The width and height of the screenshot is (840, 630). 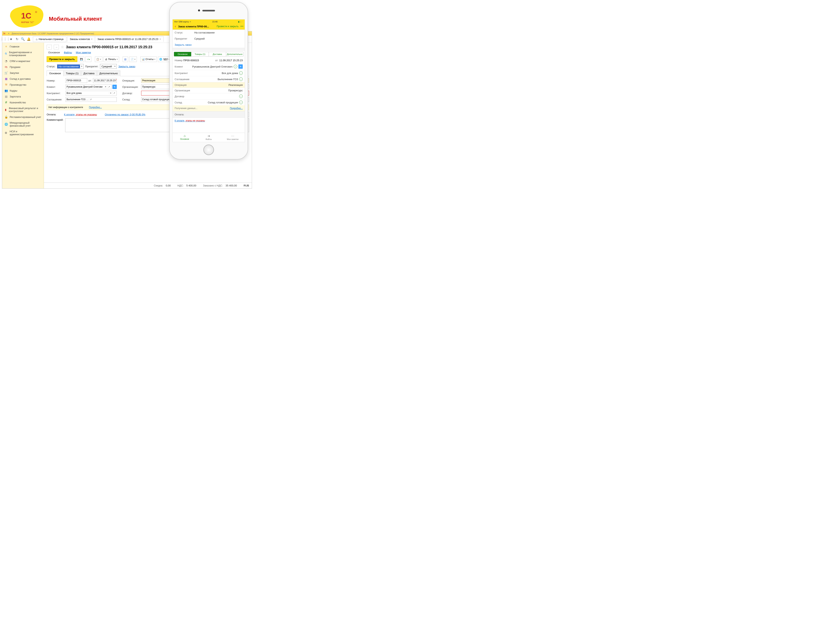 What do you see at coordinates (49, 47) in the screenshot?
I see `back-button: ←` at bounding box center [49, 47].